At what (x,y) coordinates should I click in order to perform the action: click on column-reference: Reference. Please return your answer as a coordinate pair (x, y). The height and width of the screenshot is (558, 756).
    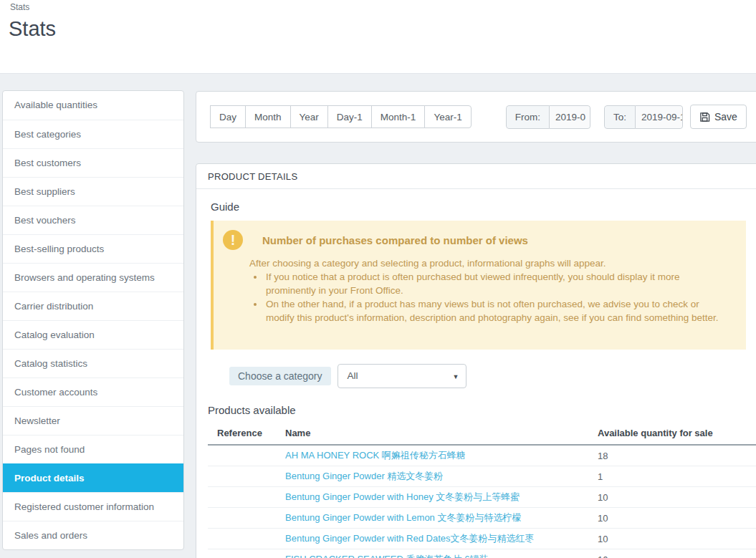
    Looking at the image, I should click on (242, 434).